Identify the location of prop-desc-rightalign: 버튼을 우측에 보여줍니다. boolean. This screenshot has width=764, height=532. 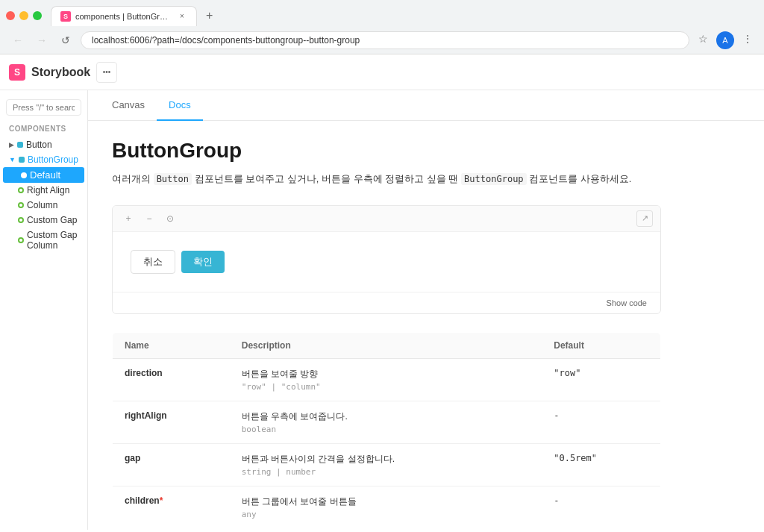
(386, 422).